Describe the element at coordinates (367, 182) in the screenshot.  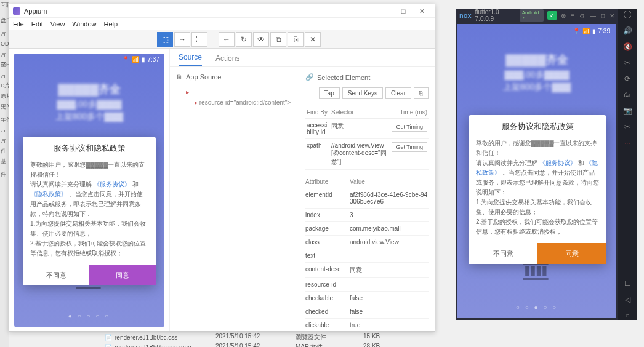
I see `attr-header: Attribute Value` at that location.